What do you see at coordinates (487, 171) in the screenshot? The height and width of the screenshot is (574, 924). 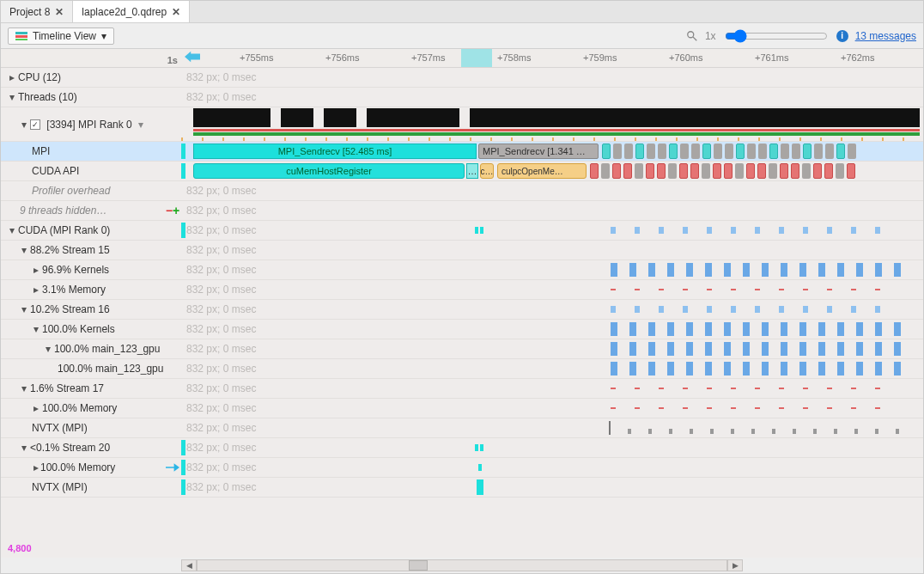 I see `cuda-call-short: c…` at bounding box center [487, 171].